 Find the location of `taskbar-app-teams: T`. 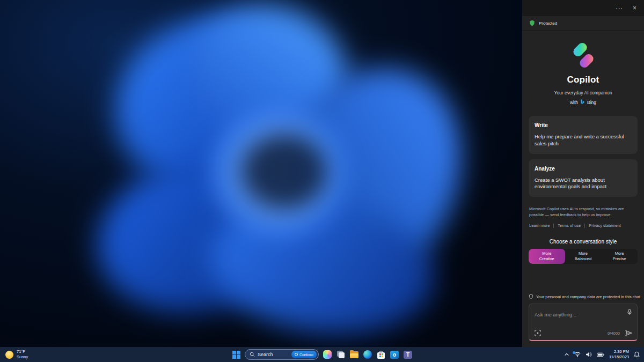

taskbar-app-teams: T is located at coordinates (408, 354).